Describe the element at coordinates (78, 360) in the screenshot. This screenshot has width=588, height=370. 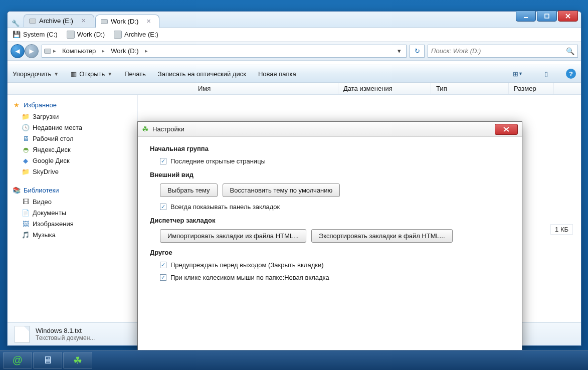
I see `taskbar-app-clover: ☘` at that location.